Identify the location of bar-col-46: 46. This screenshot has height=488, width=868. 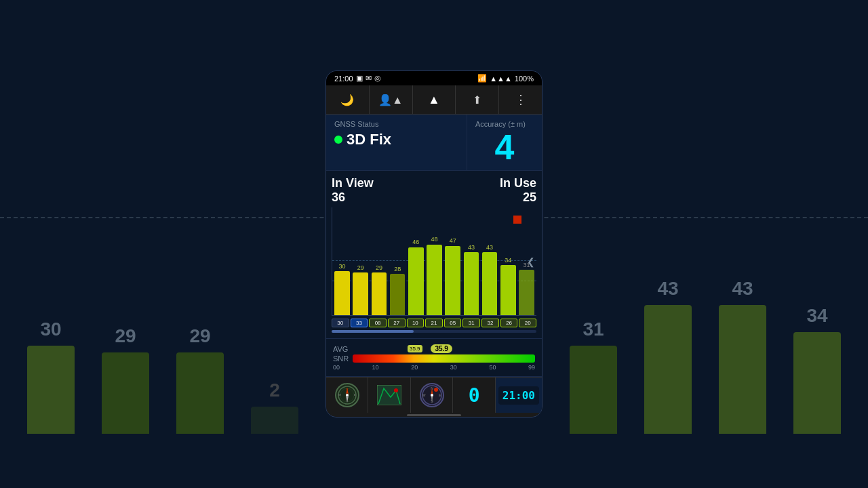
(416, 281).